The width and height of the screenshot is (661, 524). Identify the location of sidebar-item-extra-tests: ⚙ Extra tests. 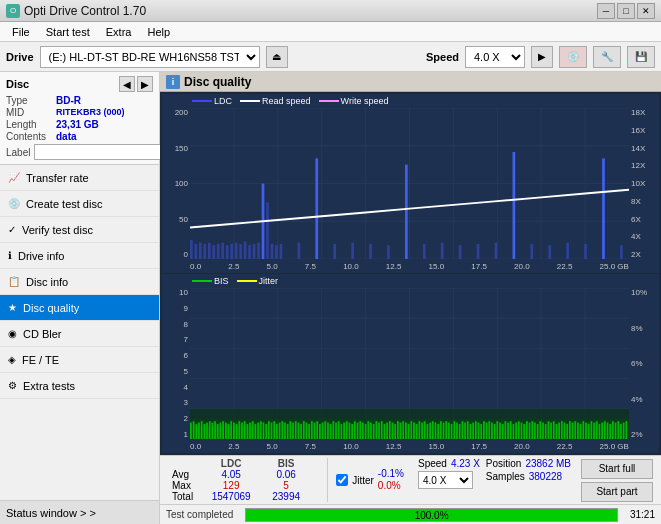
(80, 386).